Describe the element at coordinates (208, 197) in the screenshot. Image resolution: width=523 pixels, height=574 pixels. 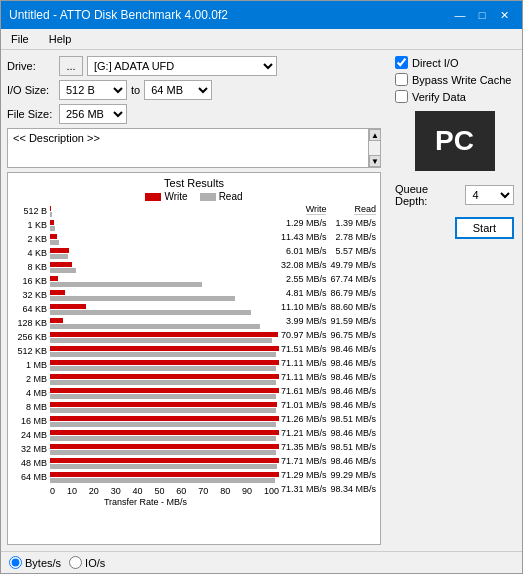
I see `read-legend-color` at that location.